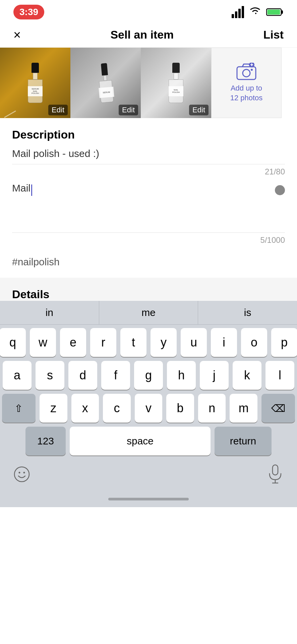  I want to click on key-u: u, so click(194, 342).